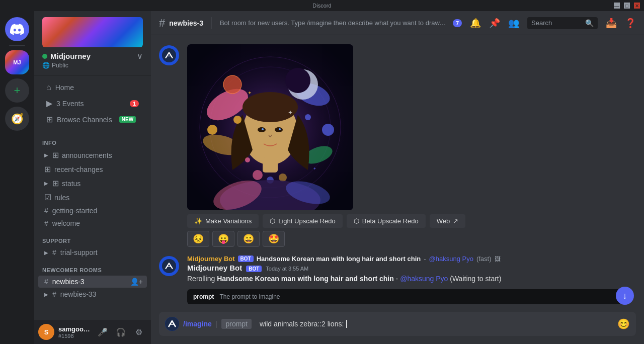  I want to click on reaction-btn-2: 😛, so click(223, 239).